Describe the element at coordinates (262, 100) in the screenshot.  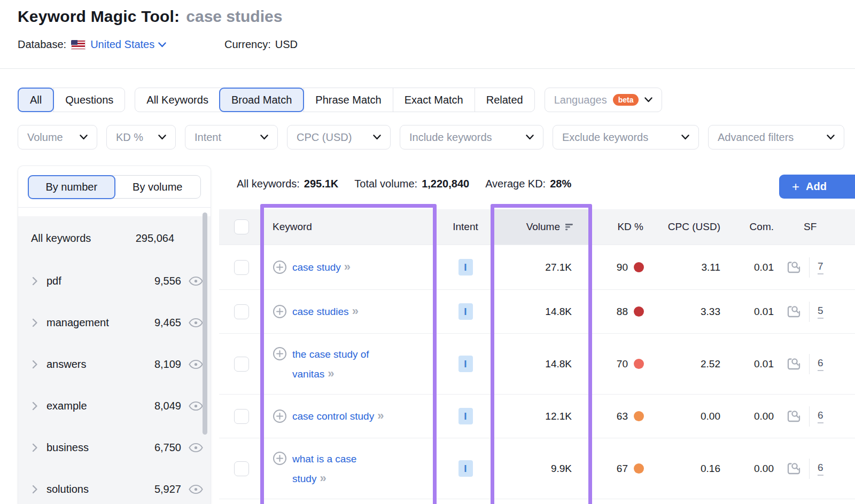
I see `tab-broad-match: Broad Match` at that location.